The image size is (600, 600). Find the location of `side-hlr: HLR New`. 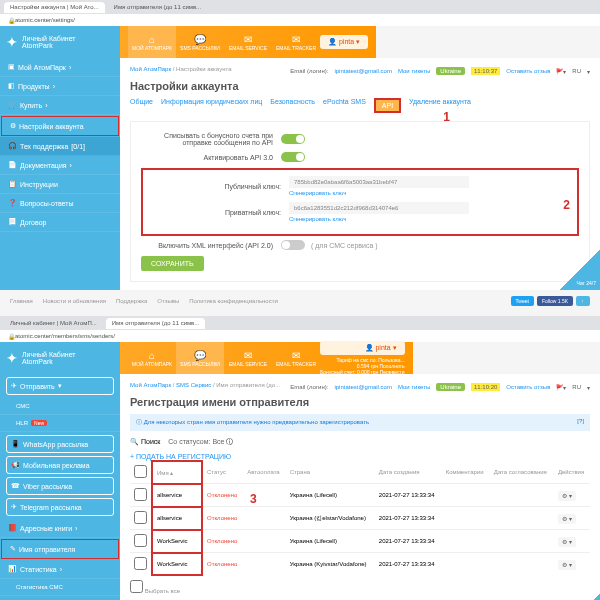

side-hlr: HLR New is located at coordinates (60, 424).